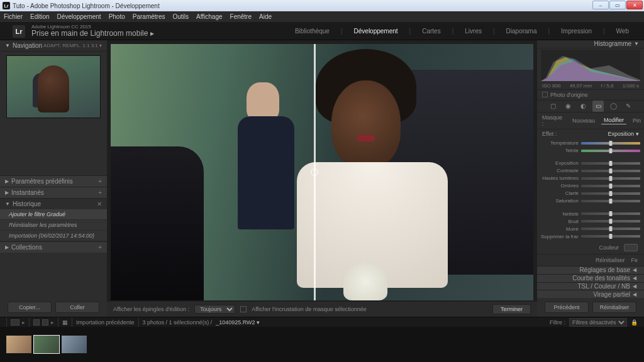 The width and height of the screenshot is (644, 362). I want to click on navigator-thumbnail, so click(53, 87).